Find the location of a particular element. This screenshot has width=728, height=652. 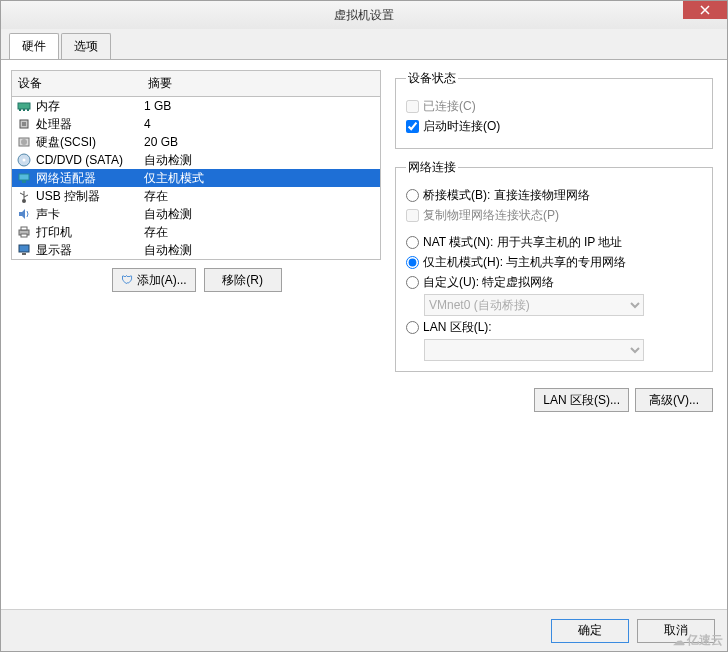

cpu-icon is located at coordinates (24, 124).